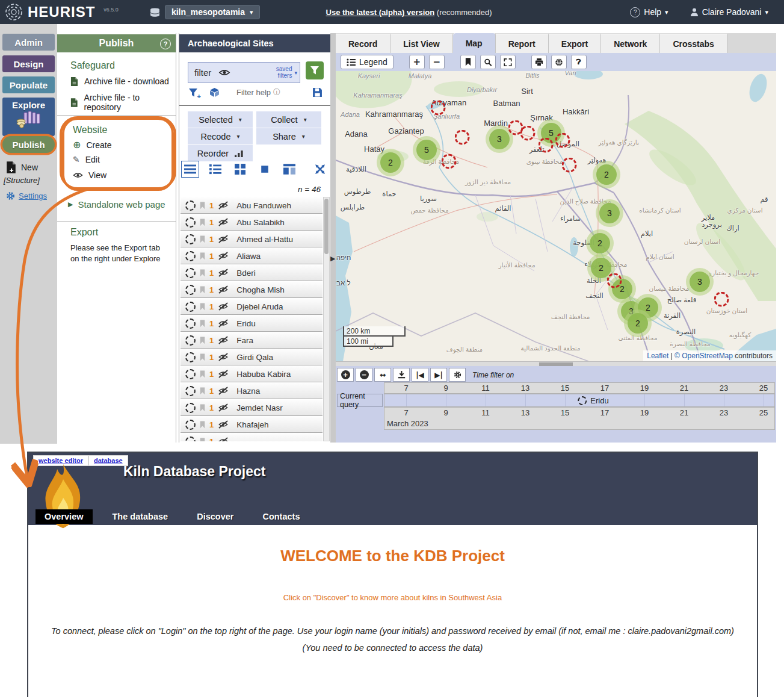  Describe the element at coordinates (252, 357) in the screenshot. I see `site-row: 1Girdi Qala` at that location.